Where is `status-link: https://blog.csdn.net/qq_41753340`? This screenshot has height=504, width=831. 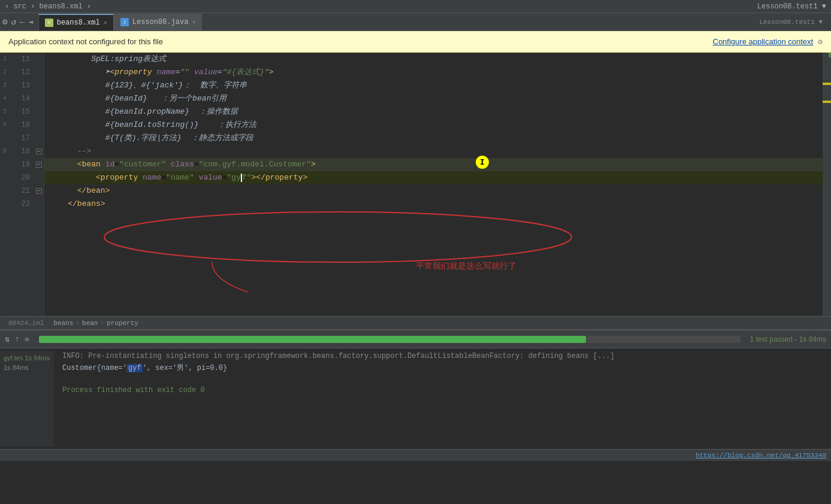
status-link: https://blog.csdn.net/qq_41753340 is located at coordinates (761, 456).